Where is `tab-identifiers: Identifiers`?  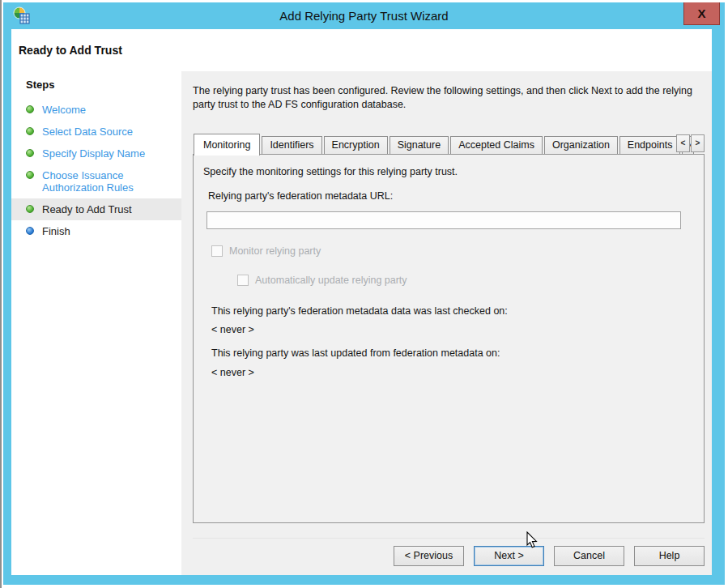
tab-identifiers: Identifiers is located at coordinates (292, 146).